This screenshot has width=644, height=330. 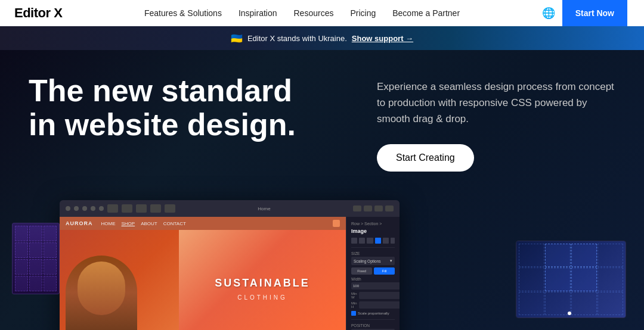 What do you see at coordinates (185, 108) in the screenshot?
I see `hero-left: The new standard in website design.` at bounding box center [185, 108].